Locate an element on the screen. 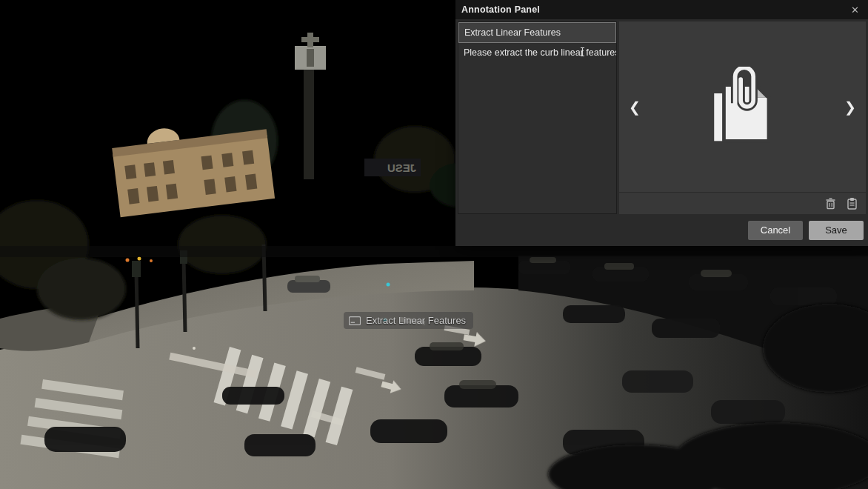 This screenshot has height=489, width=868. attachment-preview-area: ❮ ❯ is located at coordinates (742, 107).